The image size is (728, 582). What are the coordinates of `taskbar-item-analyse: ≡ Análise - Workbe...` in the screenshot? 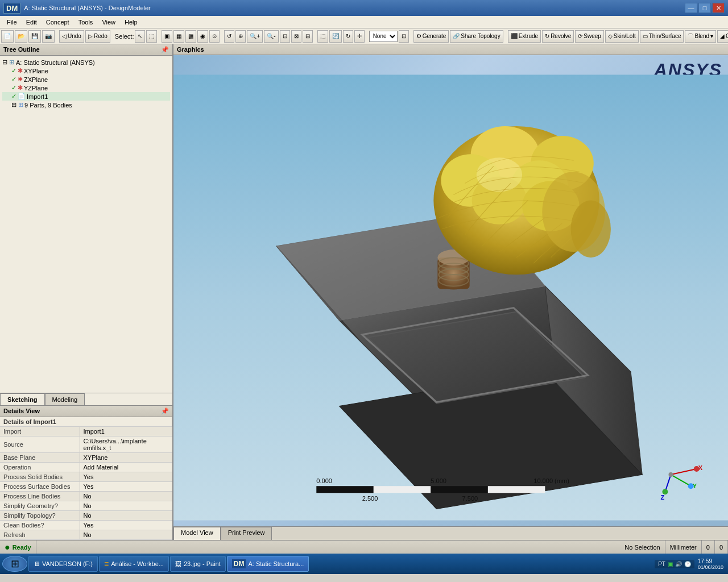 It's located at (134, 564).